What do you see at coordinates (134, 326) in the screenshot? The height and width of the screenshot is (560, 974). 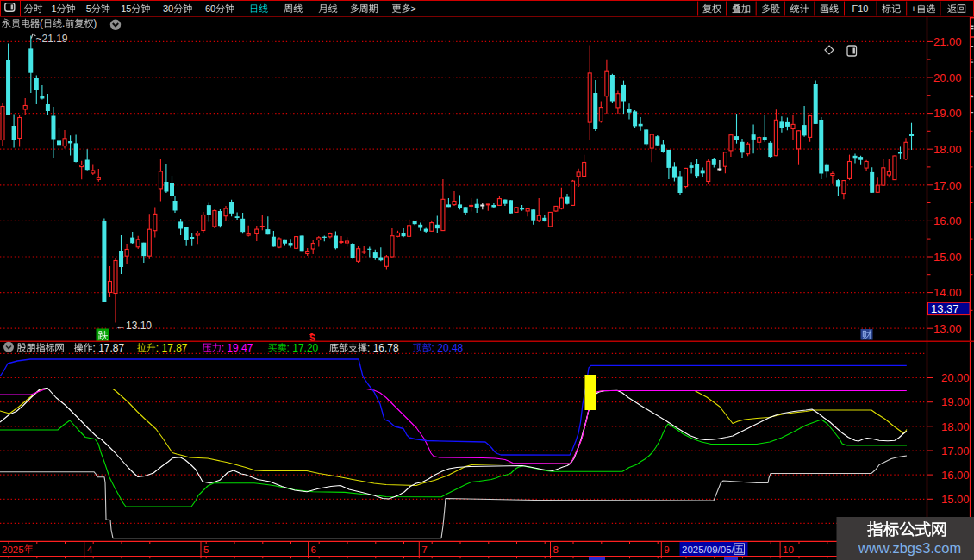 I see `svg-text: ←13.10` at bounding box center [134, 326].